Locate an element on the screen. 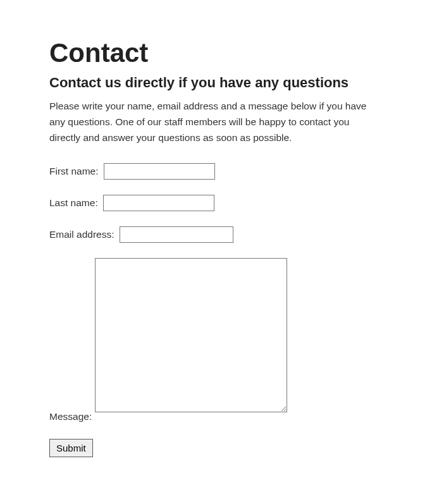  email-label: Email address: is located at coordinates (82, 234).